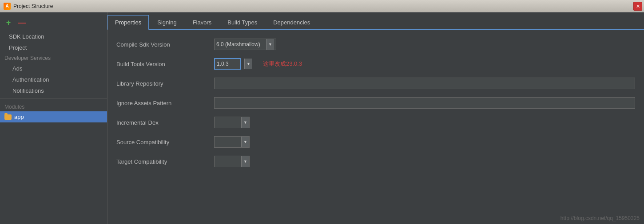 The image size is (644, 224). I want to click on folder-icon, so click(8, 117).